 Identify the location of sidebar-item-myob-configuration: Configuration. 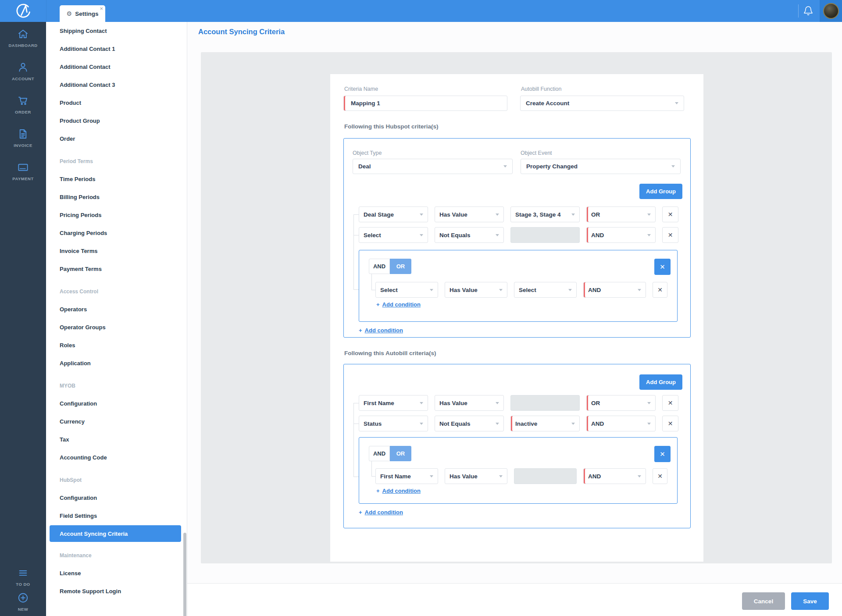
(117, 403).